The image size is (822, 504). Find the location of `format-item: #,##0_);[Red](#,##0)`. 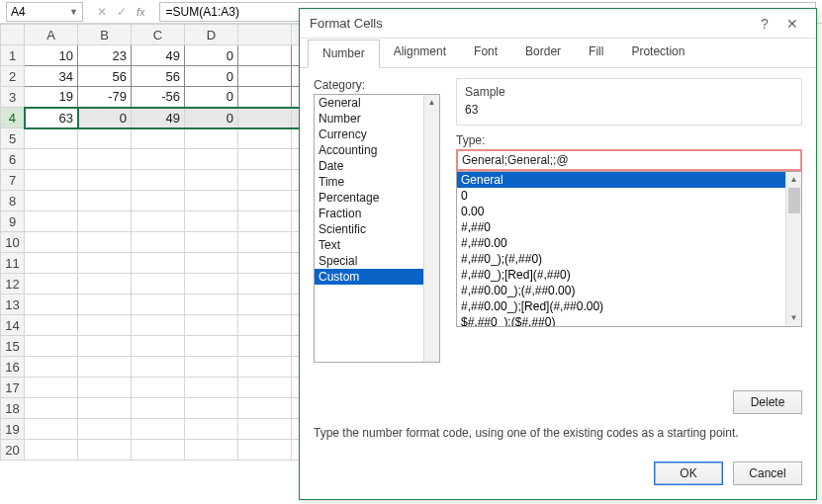

format-item: #,##0_);[Red](#,##0) is located at coordinates (629, 275).